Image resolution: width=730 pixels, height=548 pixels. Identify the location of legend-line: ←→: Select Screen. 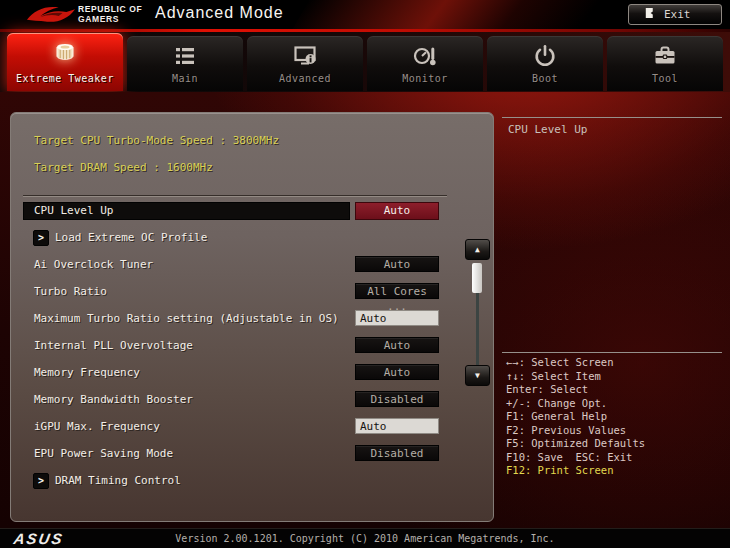
(576, 363).